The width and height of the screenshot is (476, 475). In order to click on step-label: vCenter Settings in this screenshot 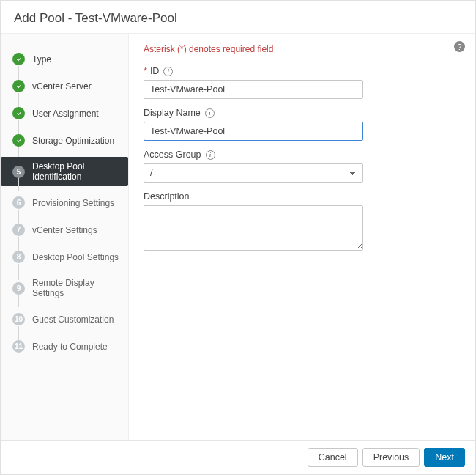, I will do `click(64, 230)`.